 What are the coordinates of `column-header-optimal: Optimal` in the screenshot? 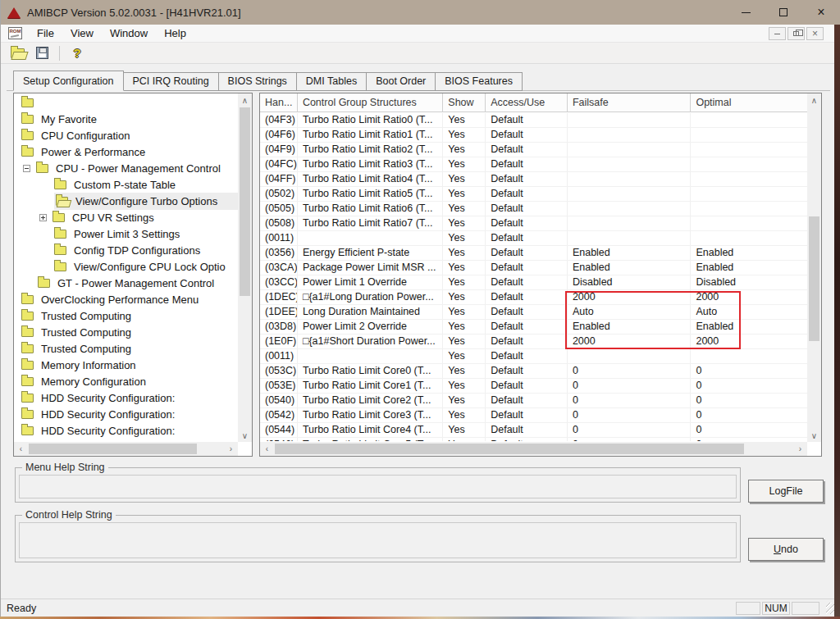 It's located at (749, 102).